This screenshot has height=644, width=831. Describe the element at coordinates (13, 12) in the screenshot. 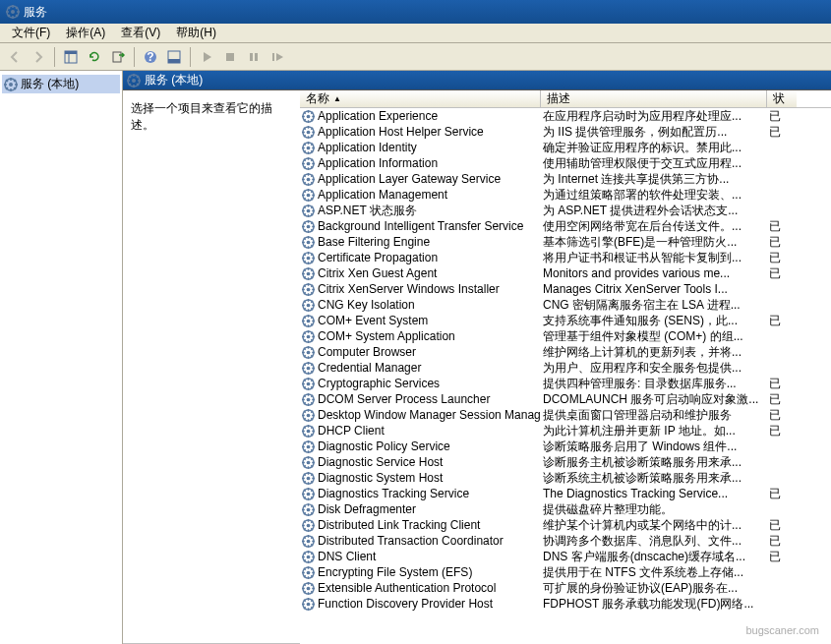

I see `app-icon` at that location.